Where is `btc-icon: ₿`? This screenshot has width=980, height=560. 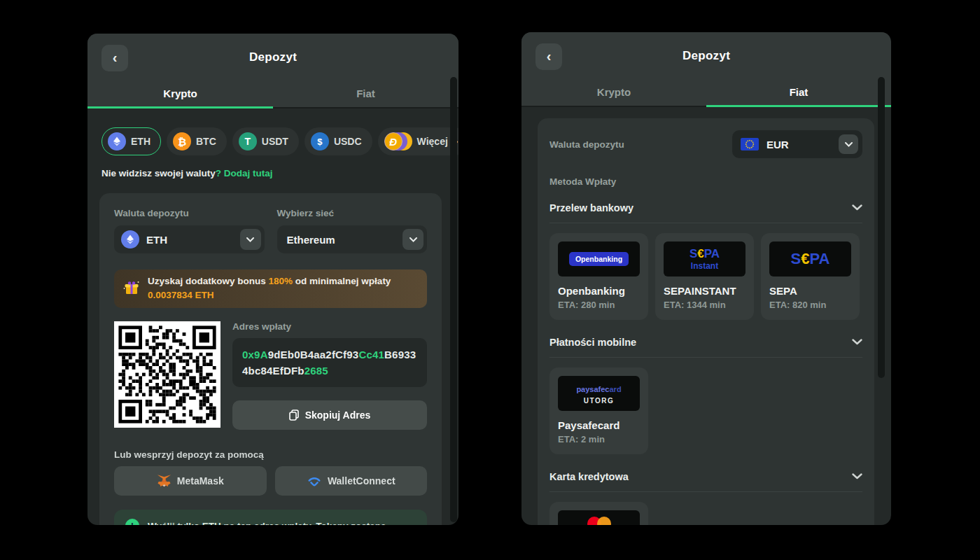 btc-icon: ₿ is located at coordinates (182, 141).